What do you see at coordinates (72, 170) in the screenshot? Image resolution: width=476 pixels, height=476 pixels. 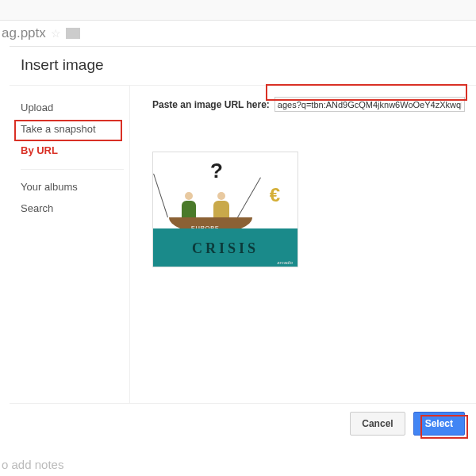 I see `sidebar-divider` at bounding box center [72, 170].